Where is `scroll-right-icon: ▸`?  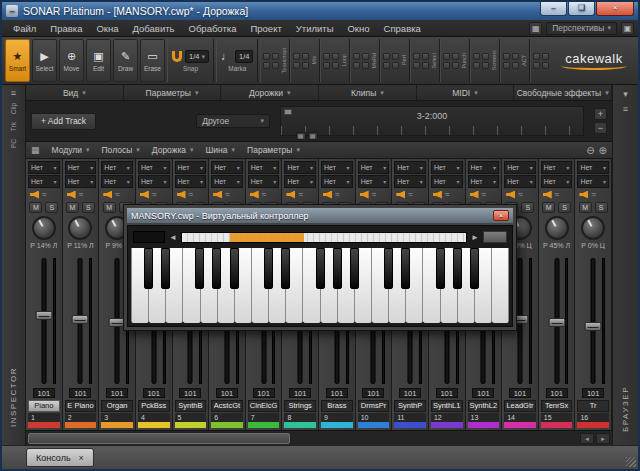 scroll-right-icon: ▸ is located at coordinates (603, 438).